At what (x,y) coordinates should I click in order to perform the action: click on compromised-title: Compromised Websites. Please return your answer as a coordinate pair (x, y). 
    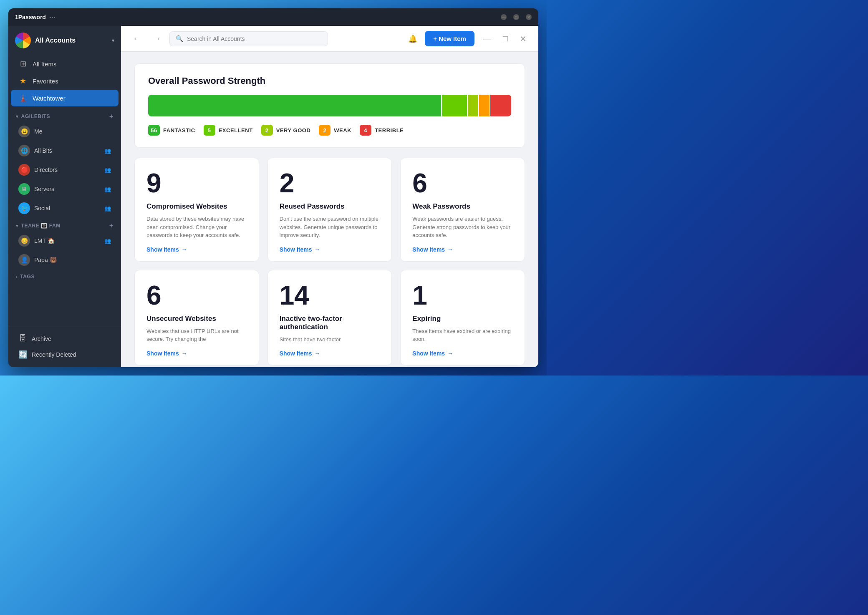
    Looking at the image, I should click on (197, 207).